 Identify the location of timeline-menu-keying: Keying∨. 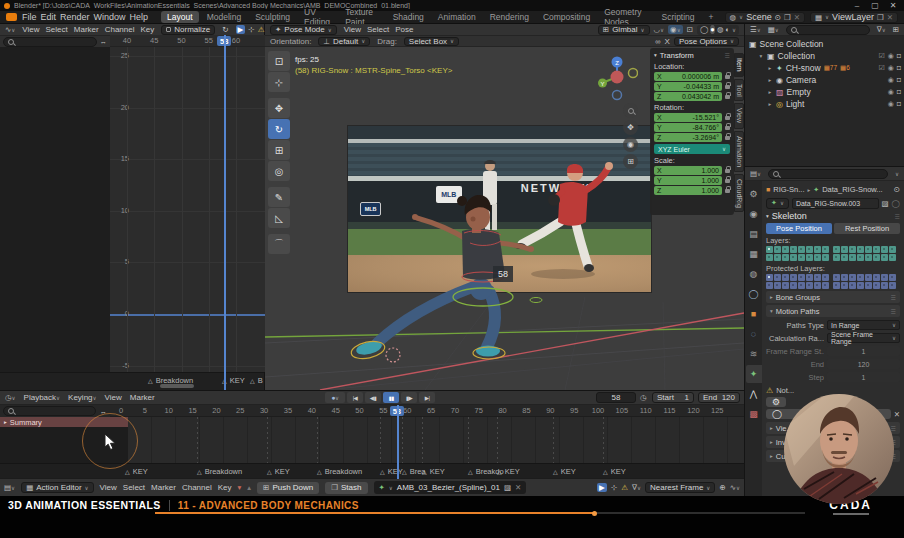
(82, 398).